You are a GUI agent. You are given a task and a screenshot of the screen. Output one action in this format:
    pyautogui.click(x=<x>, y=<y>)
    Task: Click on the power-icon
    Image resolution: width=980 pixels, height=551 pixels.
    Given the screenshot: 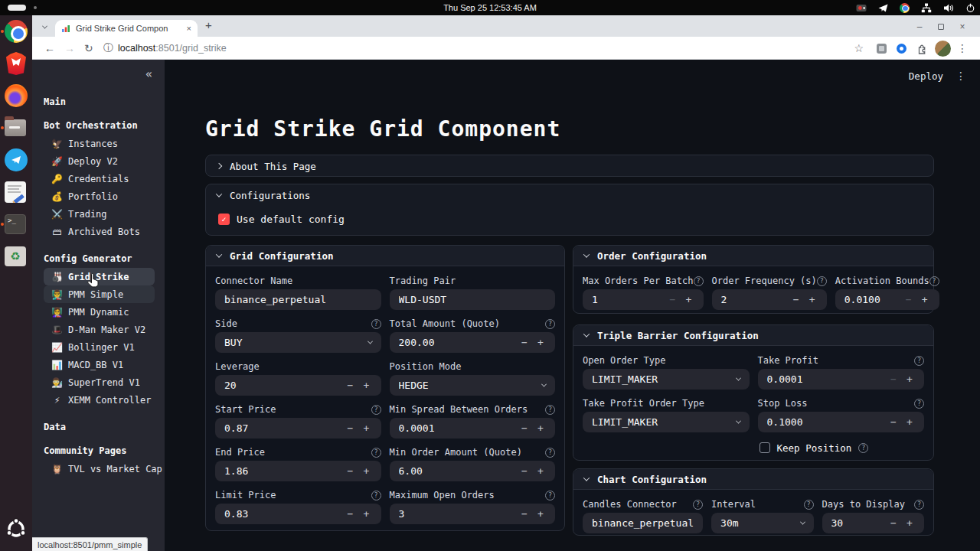 What is the action you would take?
    pyautogui.click(x=971, y=8)
    